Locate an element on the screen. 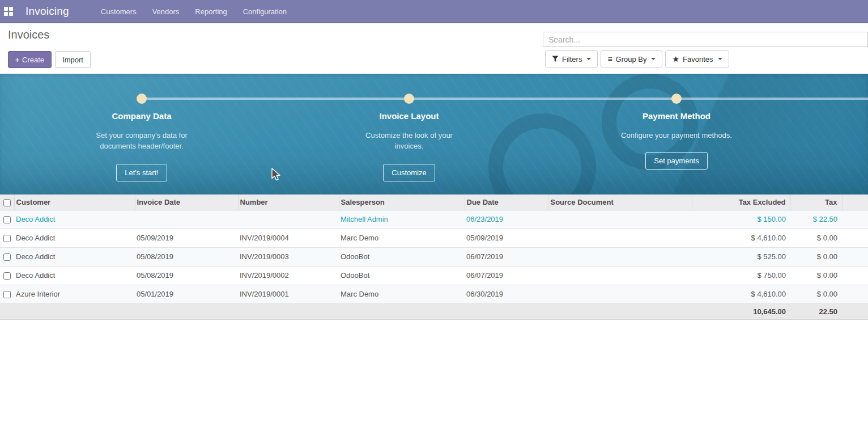 This screenshot has width=868, height=427. menu-item-reporting: Reporting is located at coordinates (211, 11).